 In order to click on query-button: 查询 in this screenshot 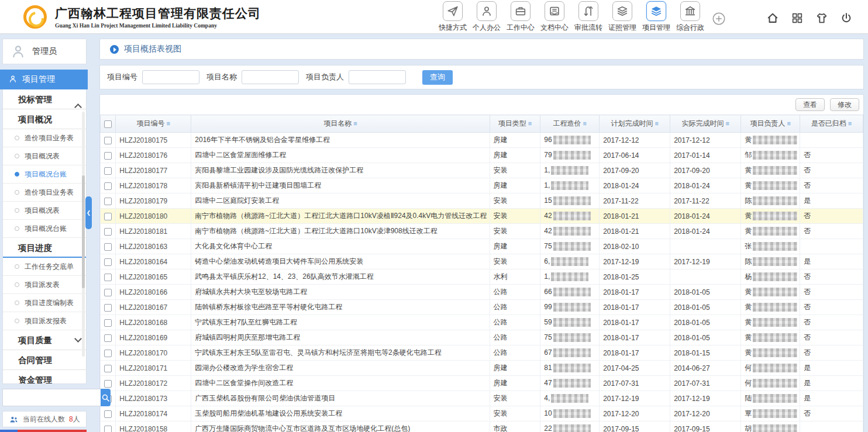, I will do `click(438, 77)`.